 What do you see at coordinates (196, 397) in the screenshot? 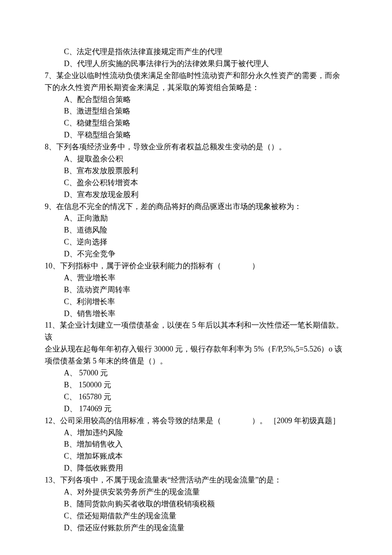
I see `option-text: C、 165780 元` at bounding box center [196, 397].